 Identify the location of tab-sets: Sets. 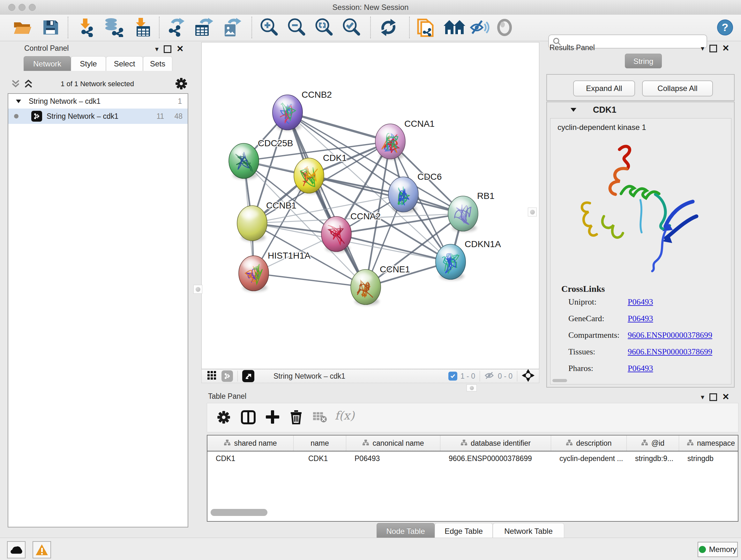
(157, 64).